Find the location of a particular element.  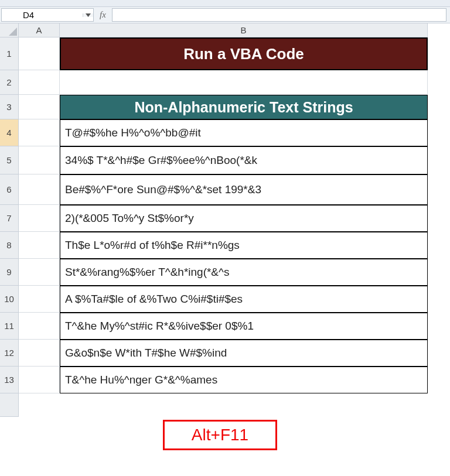

row-header-4: 4 is located at coordinates (9, 133).